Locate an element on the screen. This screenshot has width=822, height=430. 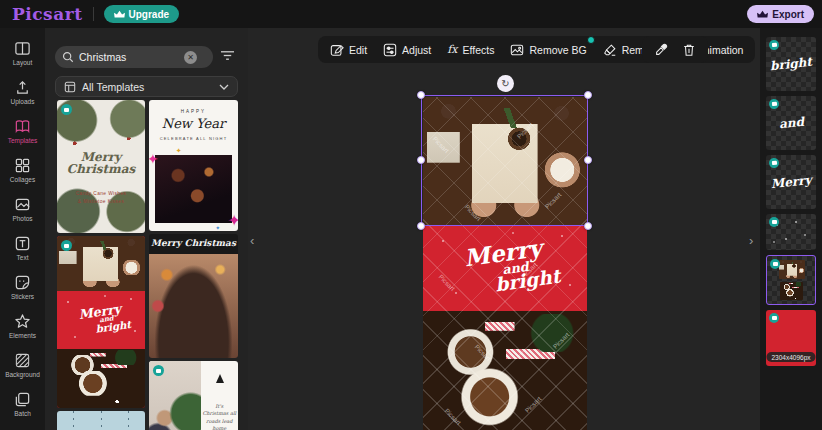
template-caption: It's Christmas all roads lead home is located at coordinates (219, 416).